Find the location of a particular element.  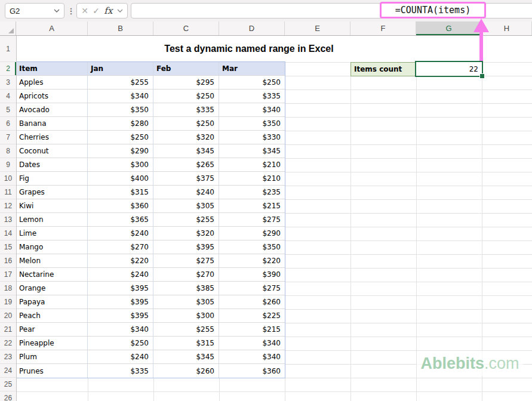

cell-C21: $255 is located at coordinates (186, 329).